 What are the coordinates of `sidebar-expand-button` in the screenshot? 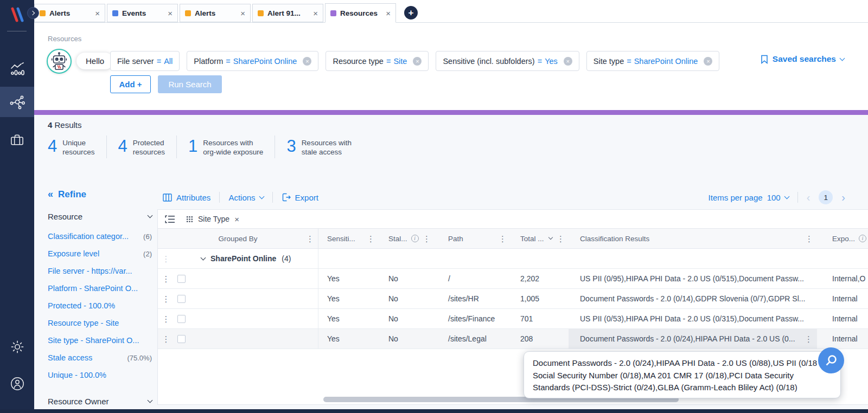 It's located at (33, 13).